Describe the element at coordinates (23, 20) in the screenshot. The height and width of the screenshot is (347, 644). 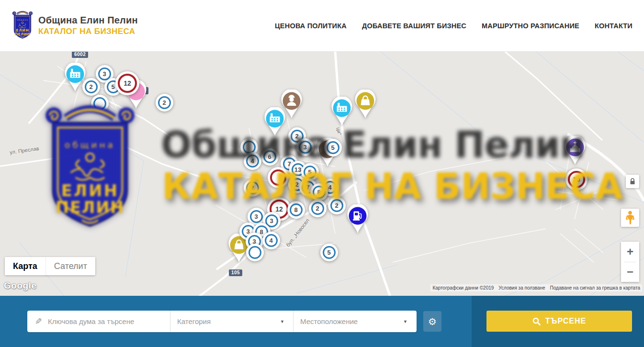
I see `svg-text: община` at that location.